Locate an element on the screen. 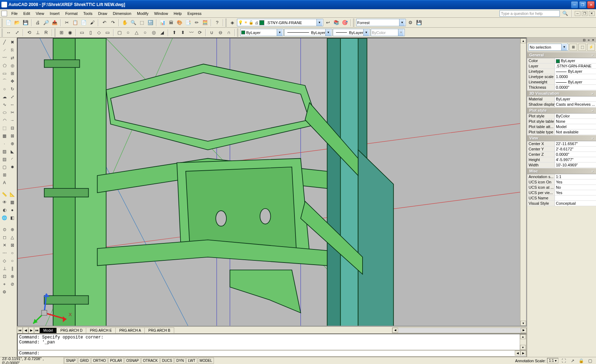  prop-value-shadow: Casts and Receives ... is located at coordinates (575, 104).